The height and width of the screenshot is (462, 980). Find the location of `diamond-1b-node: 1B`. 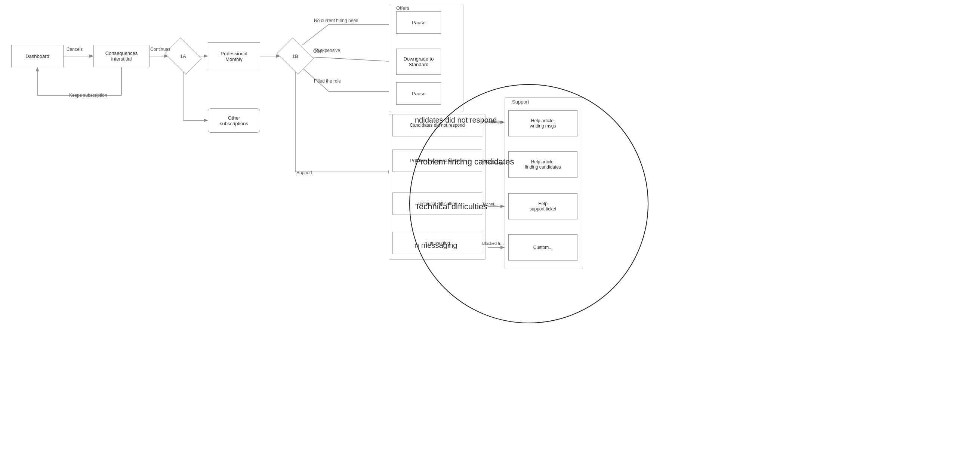

diamond-1b-node: 1B is located at coordinates (295, 56).